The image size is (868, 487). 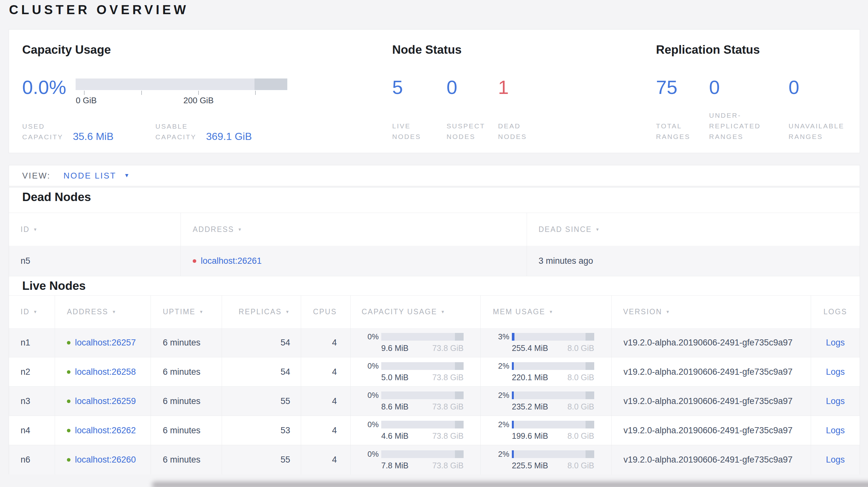 I want to click on view-dropdown: NODE LIST ▼, so click(x=96, y=176).